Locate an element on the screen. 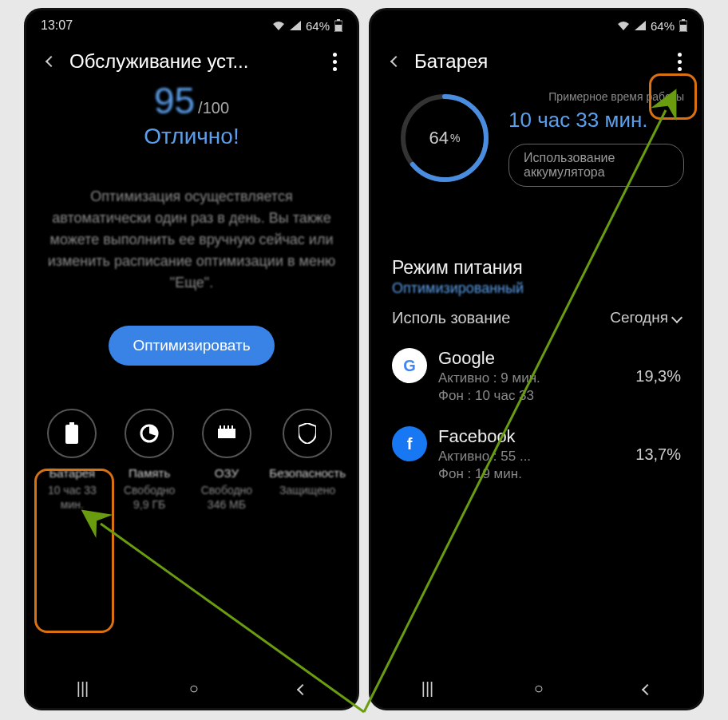  facebook-icon: f is located at coordinates (410, 444).